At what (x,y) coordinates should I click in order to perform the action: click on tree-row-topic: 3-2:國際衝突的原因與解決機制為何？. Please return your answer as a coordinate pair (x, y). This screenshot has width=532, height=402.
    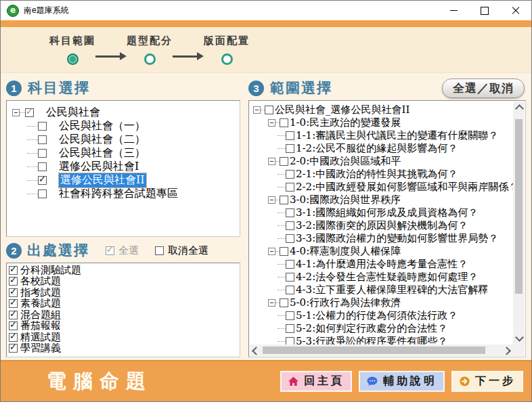
    Looking at the image, I should click on (382, 226).